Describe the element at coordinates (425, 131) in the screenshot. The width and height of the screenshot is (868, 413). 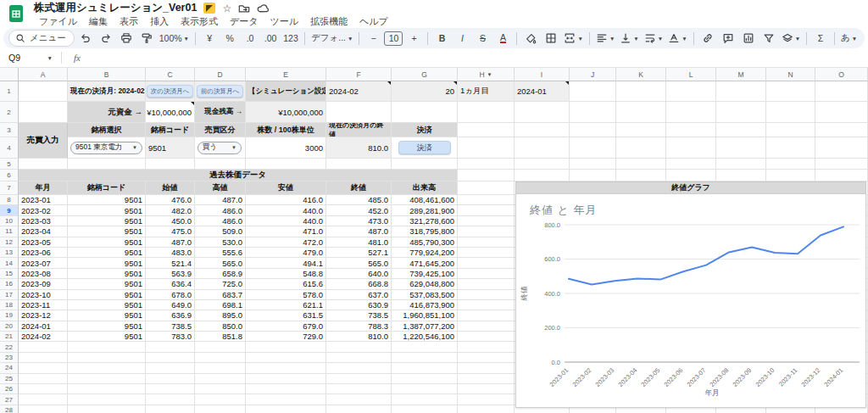
I see `cell-header-settle: 決済` at that location.